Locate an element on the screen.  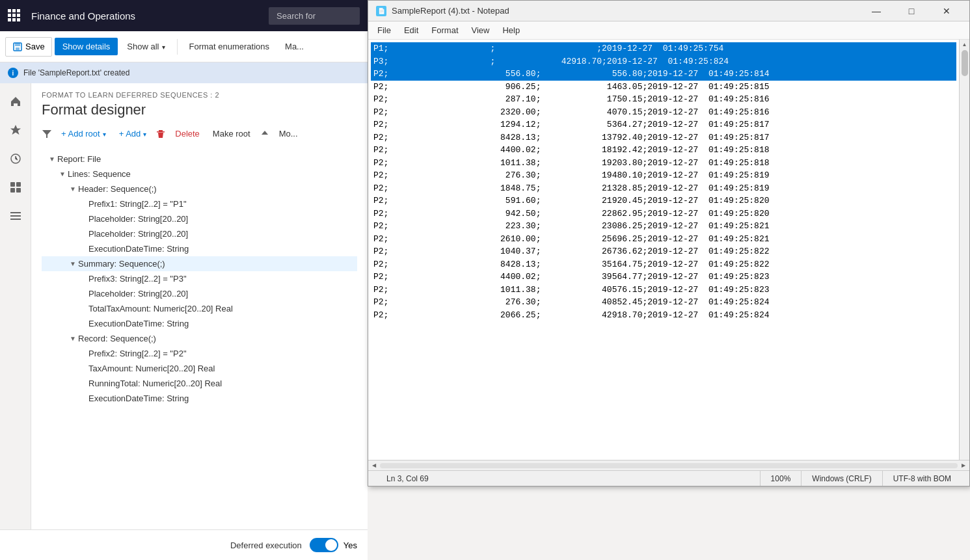
filter-icon is located at coordinates (47, 134).